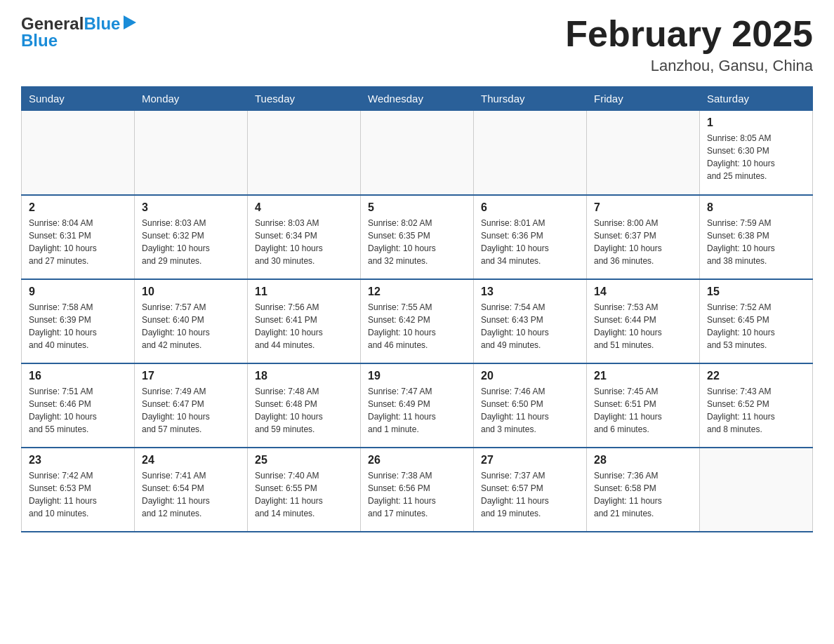  What do you see at coordinates (305, 490) in the screenshot?
I see `calendar-cell: 25Sunrise: 7:40 AM Sunset: 6:55 PM Dayli…` at bounding box center [305, 490].